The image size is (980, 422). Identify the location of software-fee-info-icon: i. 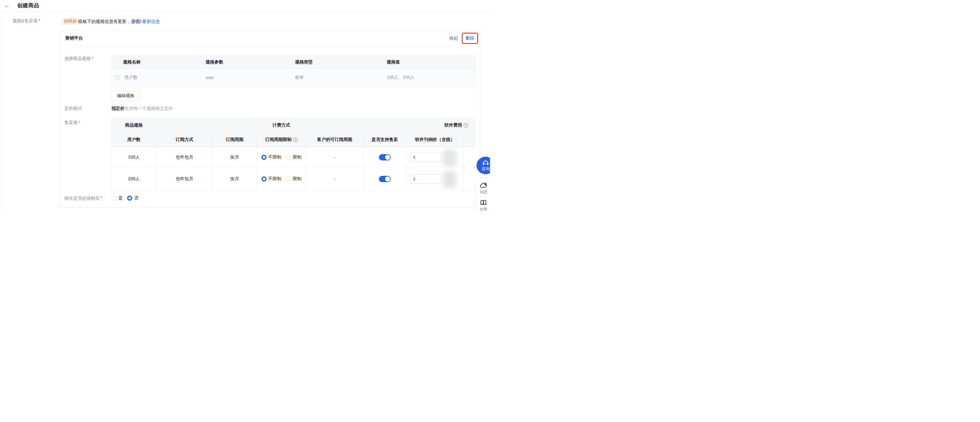
(466, 125).